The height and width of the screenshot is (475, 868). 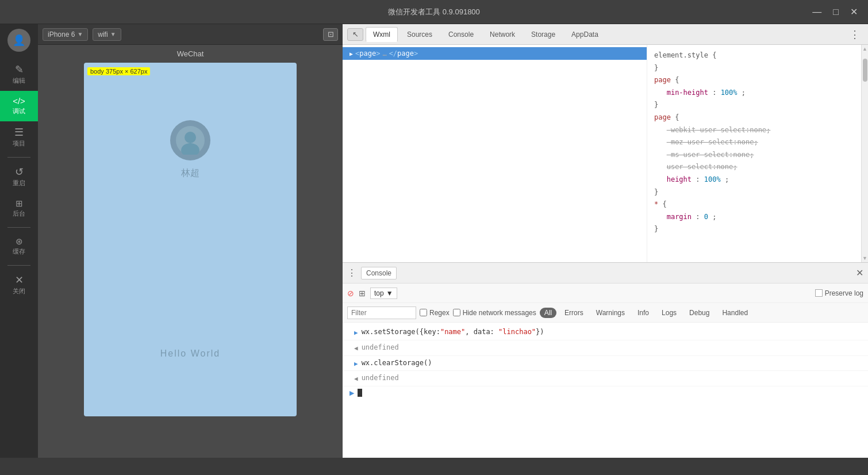 What do you see at coordinates (754, 167) in the screenshot?
I see `style-line-10: user-select:none;` at bounding box center [754, 167].